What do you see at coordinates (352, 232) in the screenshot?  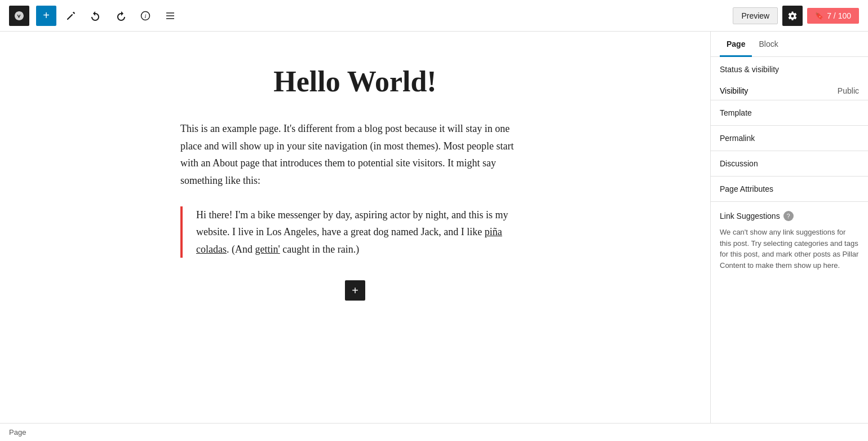 I see `blockquote-text: Hi there! I'm a bike messenger by day, a…` at bounding box center [352, 232].